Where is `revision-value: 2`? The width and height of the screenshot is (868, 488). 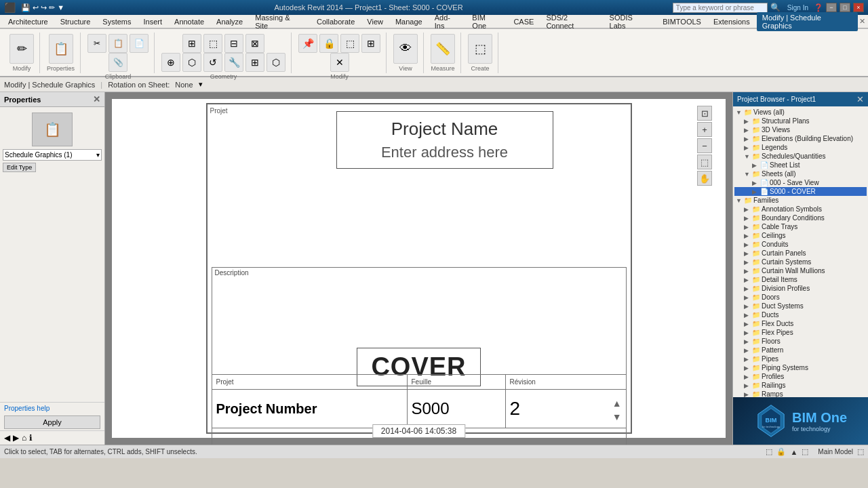
revision-value: 2 is located at coordinates (561, 409).